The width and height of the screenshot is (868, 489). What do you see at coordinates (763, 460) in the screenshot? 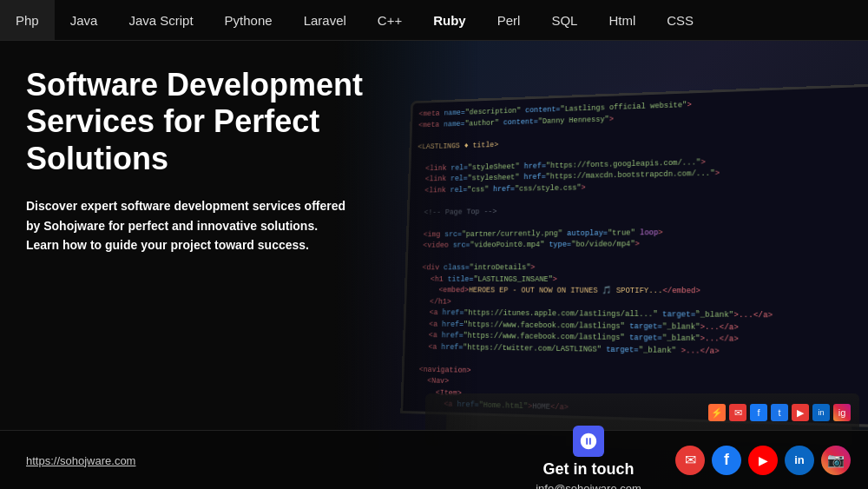
I see `youtube-social-icon: ▶` at bounding box center [763, 460].